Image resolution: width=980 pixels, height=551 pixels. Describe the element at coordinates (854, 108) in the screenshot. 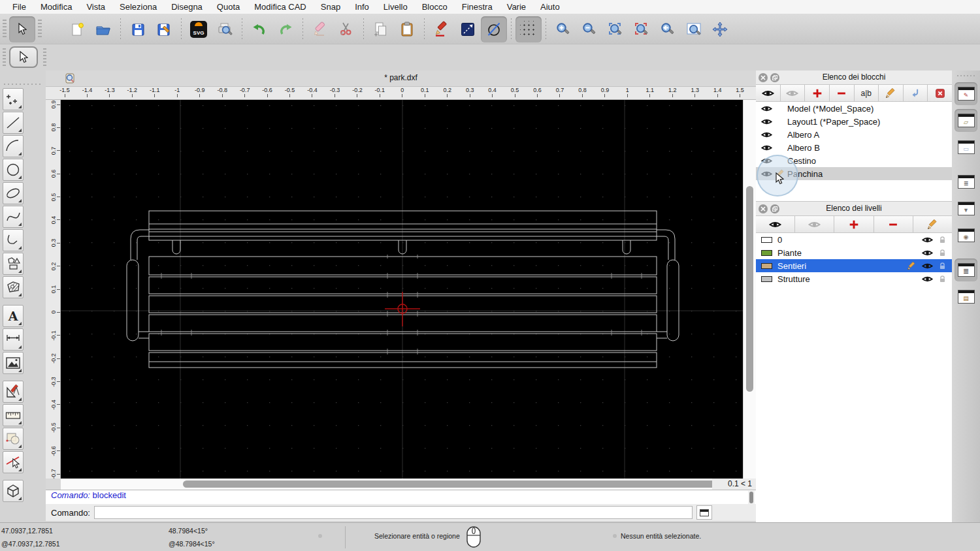

I see `block-list-item: Model (*Model_Space)` at that location.